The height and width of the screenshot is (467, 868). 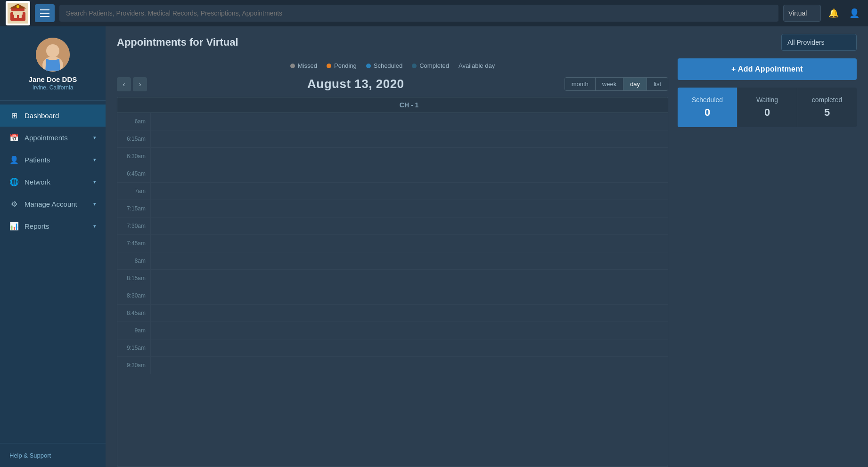 What do you see at coordinates (477, 66) in the screenshot?
I see `available-day-label: Available day` at bounding box center [477, 66].